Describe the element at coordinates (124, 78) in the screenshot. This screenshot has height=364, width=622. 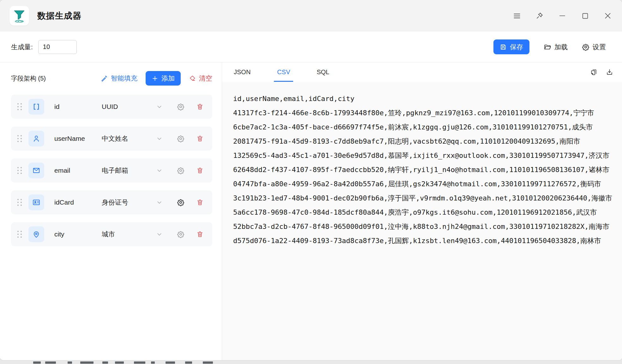
I see `smart-fill-label: 智能填充` at that location.